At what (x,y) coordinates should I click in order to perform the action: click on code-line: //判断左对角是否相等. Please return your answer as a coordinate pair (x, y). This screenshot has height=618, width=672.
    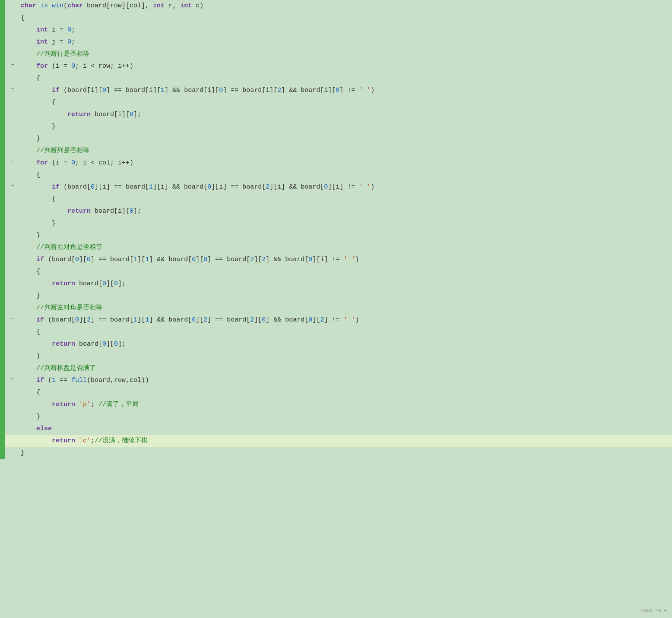
    Looking at the image, I should click on (336, 308).